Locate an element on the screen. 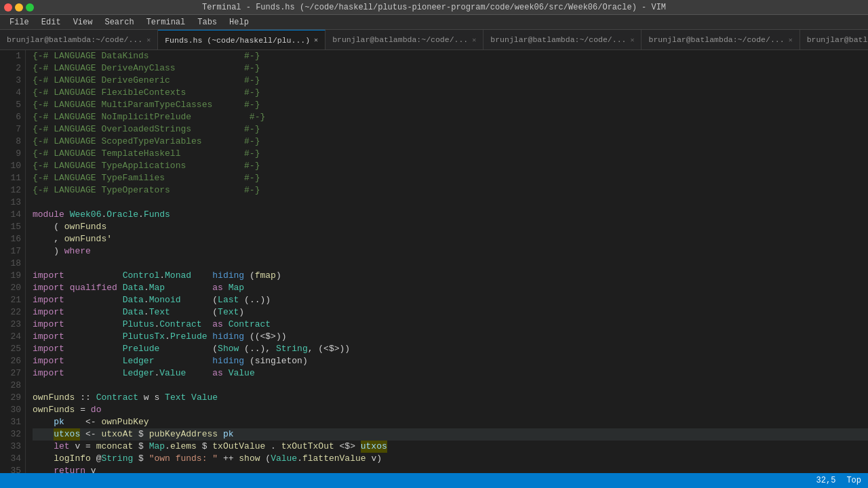 This screenshot has width=868, height=488. code-line-7: {-# LANGUAGE OverloadedStrings #-} is located at coordinates (450, 129).